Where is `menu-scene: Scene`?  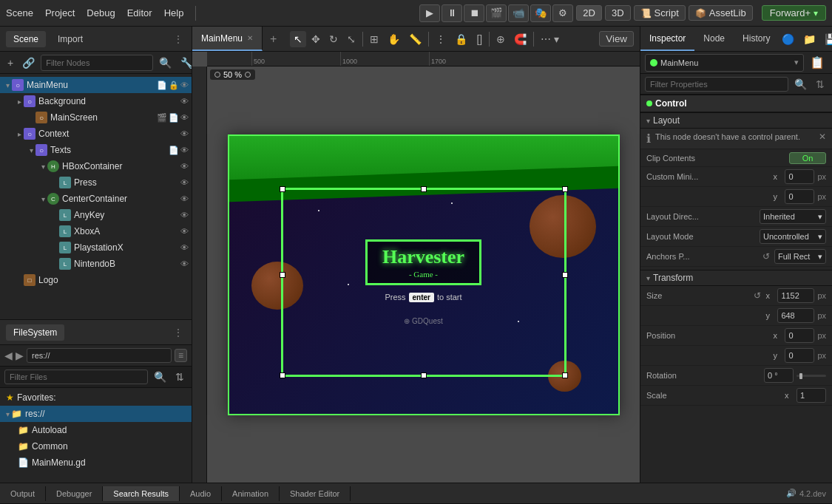 menu-scene: Scene is located at coordinates (19, 13).